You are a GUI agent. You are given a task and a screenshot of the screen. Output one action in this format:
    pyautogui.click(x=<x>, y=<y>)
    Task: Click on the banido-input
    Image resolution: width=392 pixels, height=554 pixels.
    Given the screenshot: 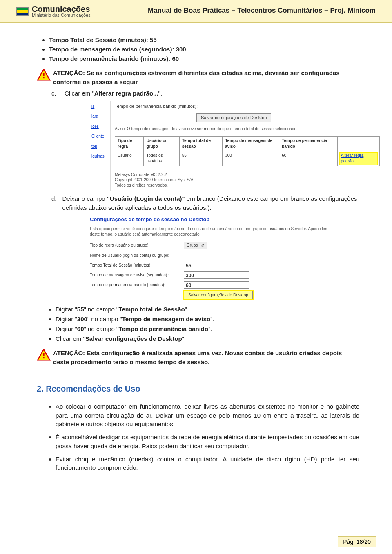 What is the action you would take?
    pyautogui.click(x=257, y=107)
    